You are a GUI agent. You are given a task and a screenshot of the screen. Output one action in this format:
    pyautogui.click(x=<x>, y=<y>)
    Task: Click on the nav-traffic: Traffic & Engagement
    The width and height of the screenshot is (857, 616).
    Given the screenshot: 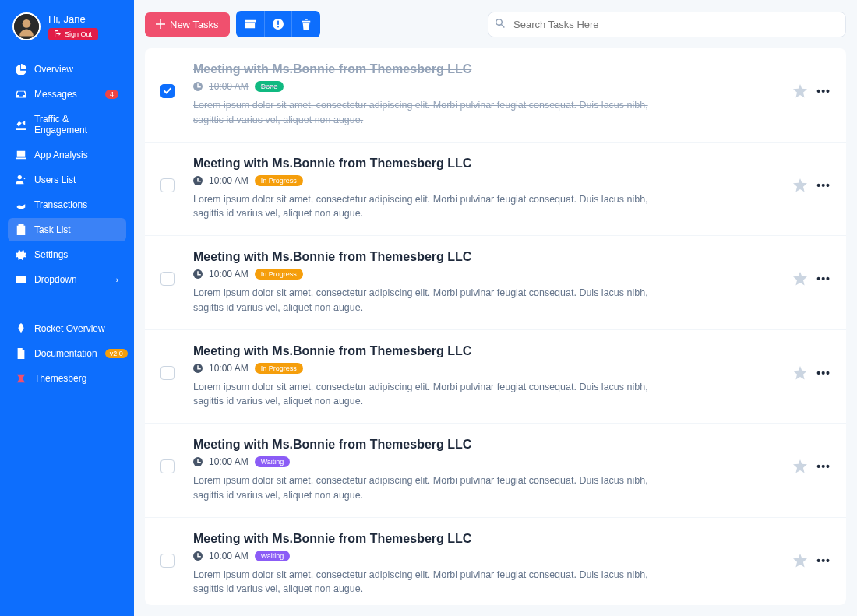 What is the action you would take?
    pyautogui.click(x=67, y=125)
    